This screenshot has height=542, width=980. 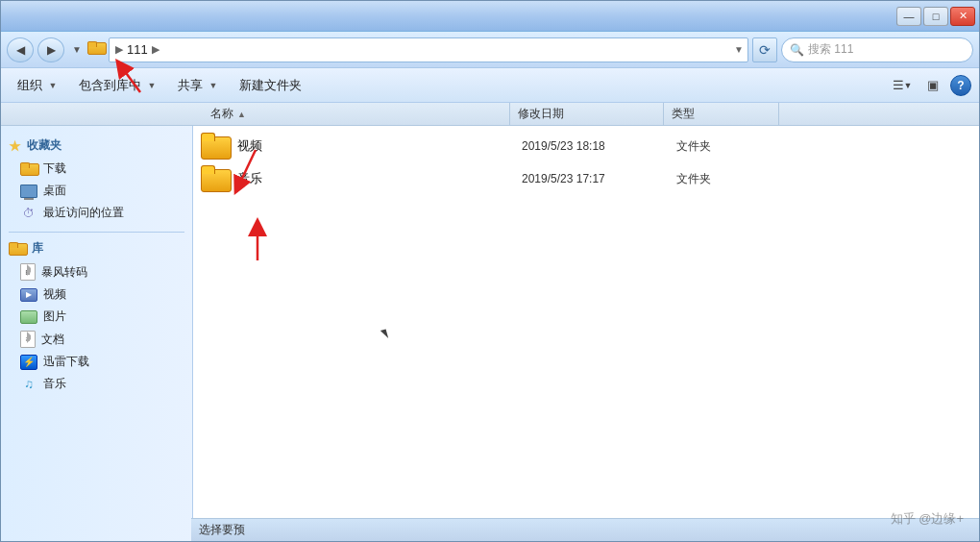 What do you see at coordinates (96, 317) in the screenshot?
I see `sidebar-item-images: 图片` at bounding box center [96, 317].